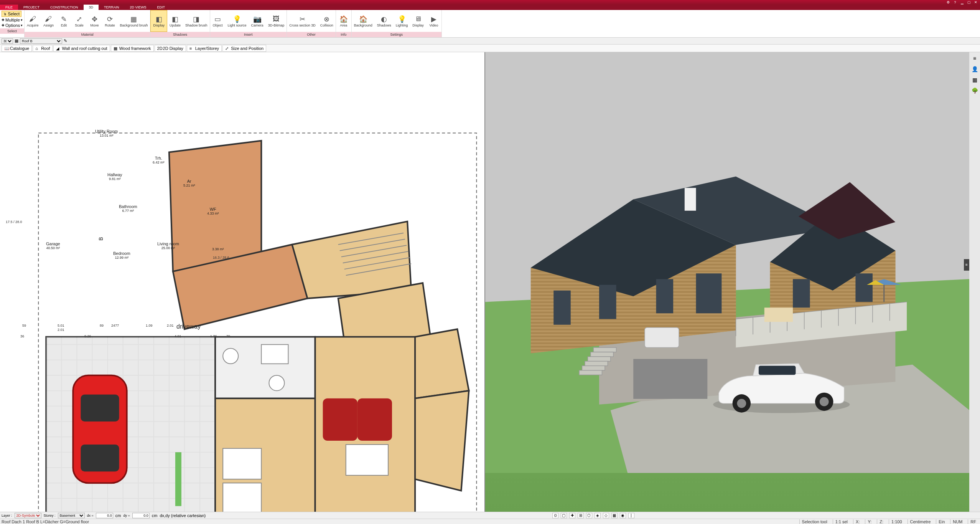 This screenshot has width=980, height=524. Describe the element at coordinates (138, 7) in the screenshot. I see `menu-2dviews: 2D VIEWS` at that location.